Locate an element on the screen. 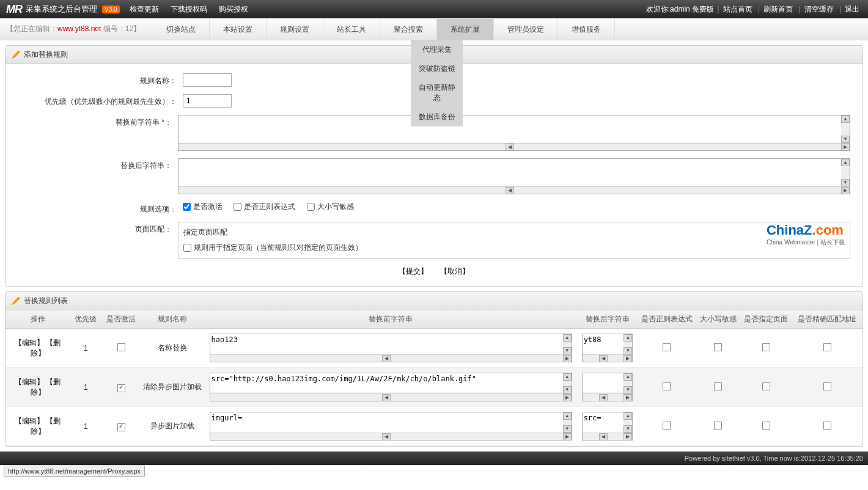 The image size is (868, 490). cancel-button: 【取消】 is located at coordinates (455, 271).